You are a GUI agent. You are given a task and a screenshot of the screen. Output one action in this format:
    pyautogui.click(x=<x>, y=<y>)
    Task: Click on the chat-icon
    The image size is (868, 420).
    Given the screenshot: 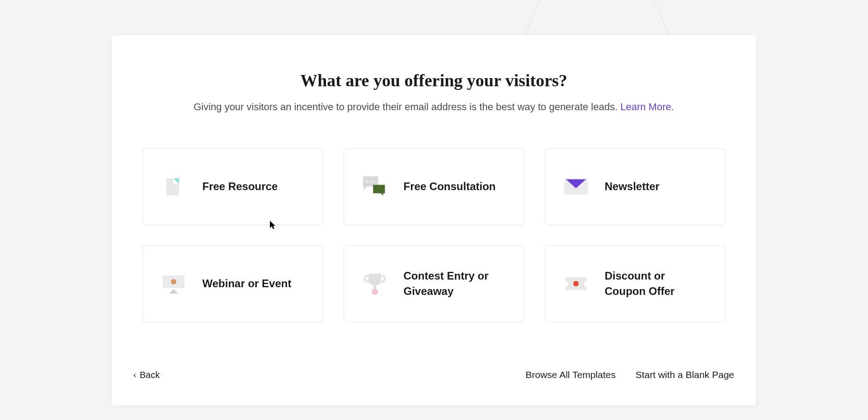 What is the action you would take?
    pyautogui.click(x=375, y=187)
    